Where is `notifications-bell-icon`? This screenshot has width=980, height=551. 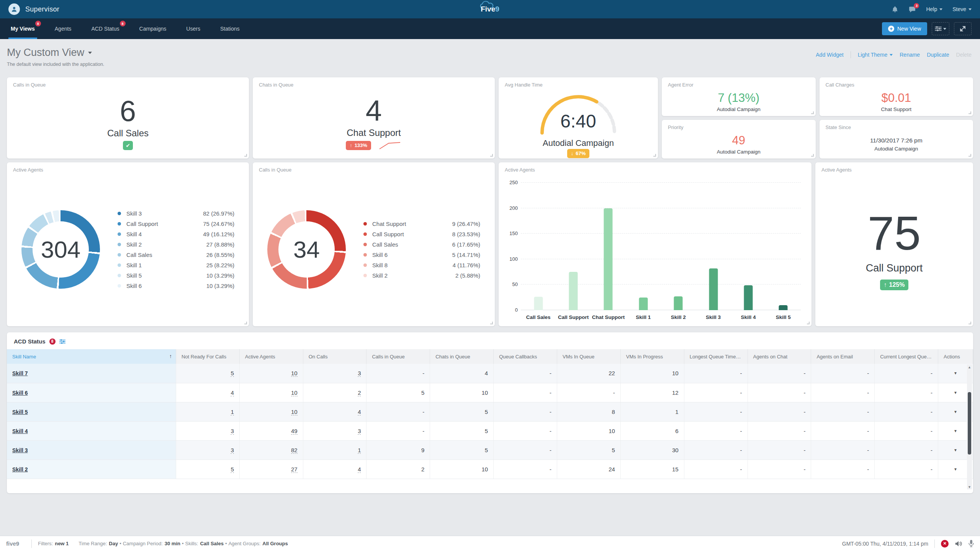 notifications-bell-icon is located at coordinates (895, 9).